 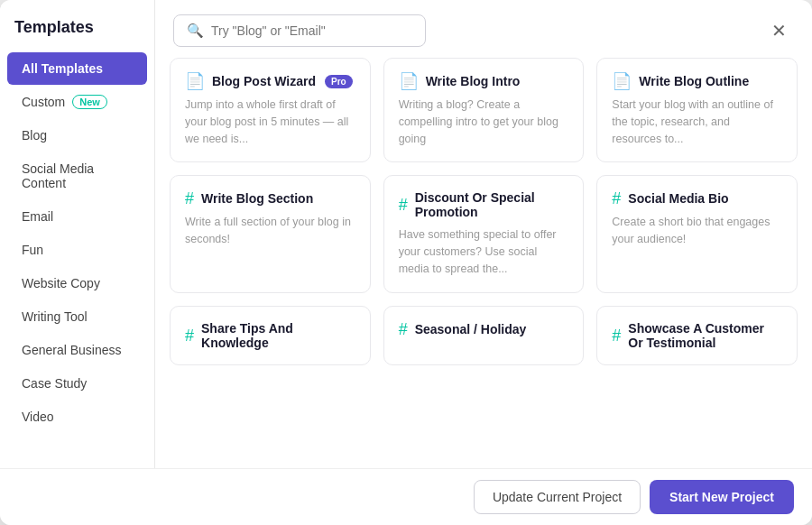 I want to click on sidebar-item-custom: CustomNew, so click(x=78, y=102).